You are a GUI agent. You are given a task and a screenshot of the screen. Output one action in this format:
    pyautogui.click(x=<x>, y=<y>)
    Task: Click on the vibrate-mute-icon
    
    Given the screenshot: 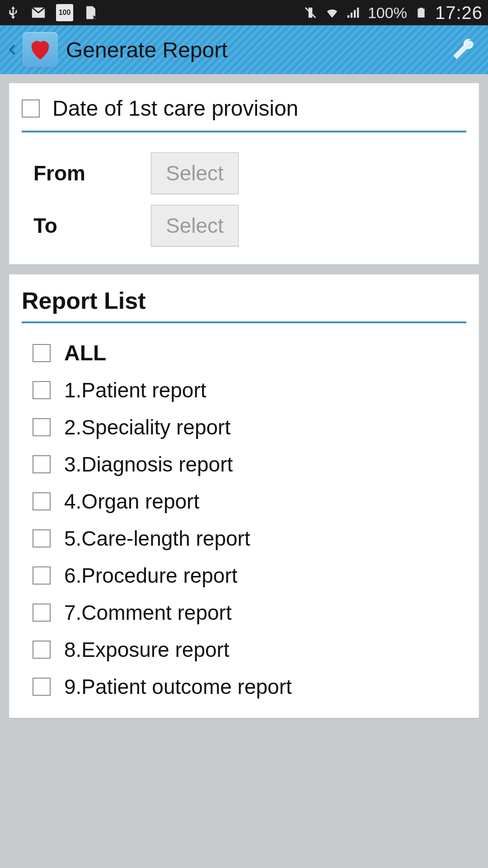 What is the action you would take?
    pyautogui.click(x=310, y=13)
    